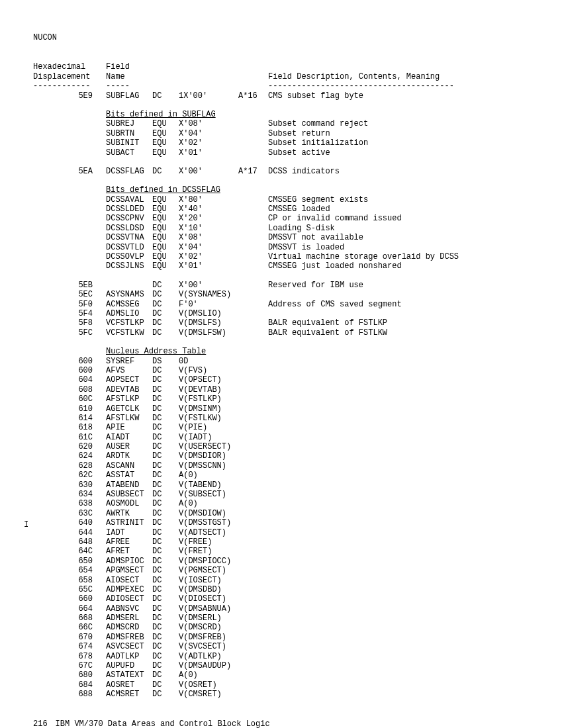  What do you see at coordinates (209, 248) in the screenshot?
I see `val-cell: X'04'` at bounding box center [209, 248].